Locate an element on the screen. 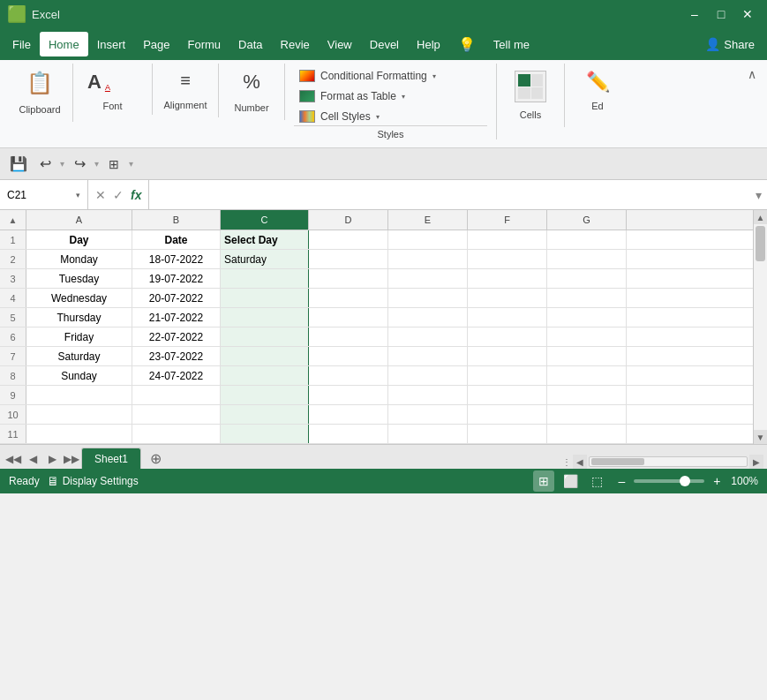  redo-dropdown: ▾ is located at coordinates (97, 164).